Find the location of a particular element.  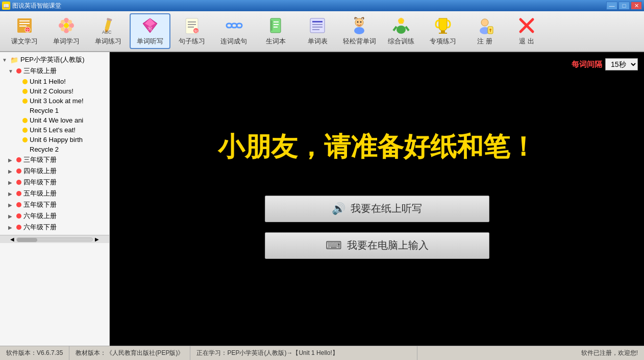

close-button: ✕ is located at coordinates (636, 6).